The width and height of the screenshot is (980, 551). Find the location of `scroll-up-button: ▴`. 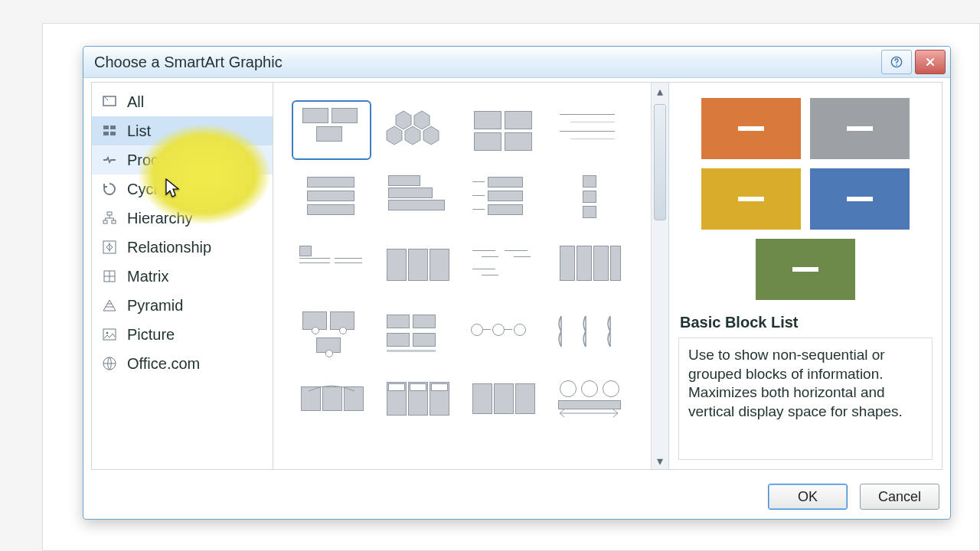

scroll-up-button: ▴ is located at coordinates (660, 91).